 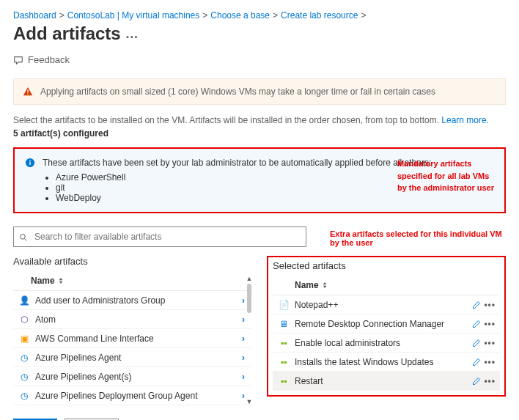 What do you see at coordinates (383, 362) in the screenshot?
I see `artifact-label: Installs the latest Windows Updates` at bounding box center [383, 362].